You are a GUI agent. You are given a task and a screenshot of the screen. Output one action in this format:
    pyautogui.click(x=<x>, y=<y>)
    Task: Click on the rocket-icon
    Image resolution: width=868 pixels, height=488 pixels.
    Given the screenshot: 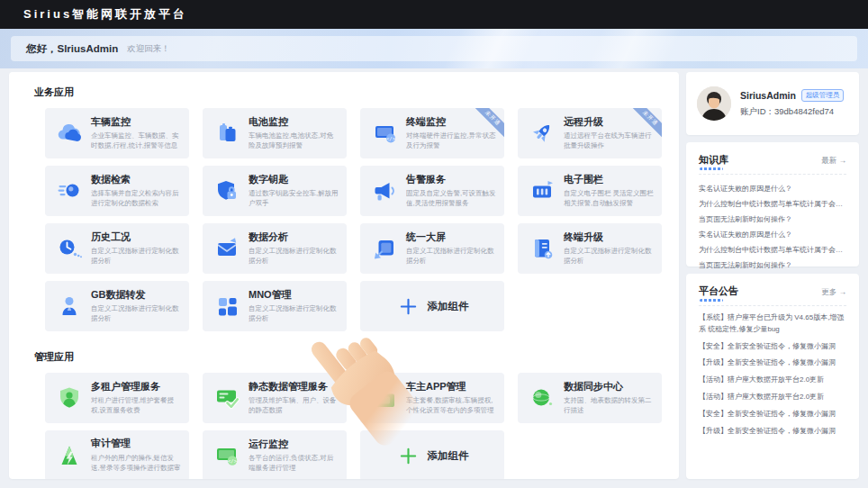 What is the action you would take?
    pyautogui.click(x=542, y=133)
    